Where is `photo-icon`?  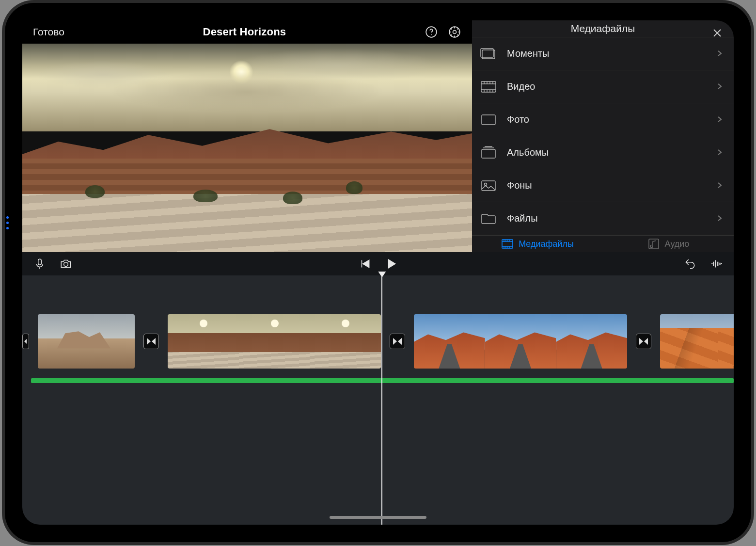 photo-icon is located at coordinates (488, 120).